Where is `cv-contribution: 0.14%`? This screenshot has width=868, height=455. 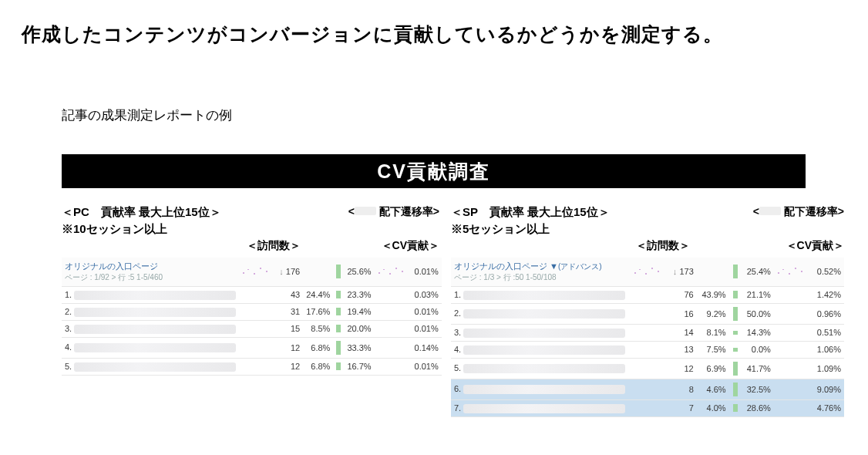 cv-contribution: 0.14% is located at coordinates (427, 347).